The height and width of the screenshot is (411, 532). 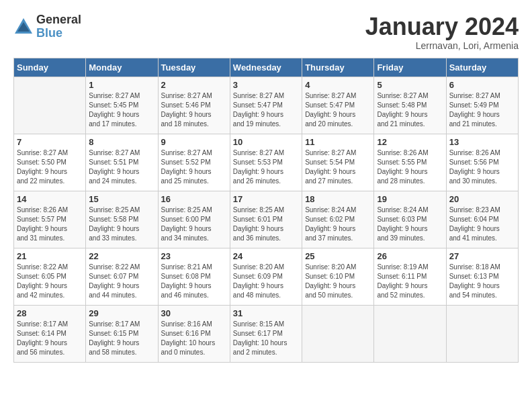 I want to click on day-info: Sunrise: 8:27 AM Sunset: 5:46 PM Dayligh…, so click(x=194, y=110).